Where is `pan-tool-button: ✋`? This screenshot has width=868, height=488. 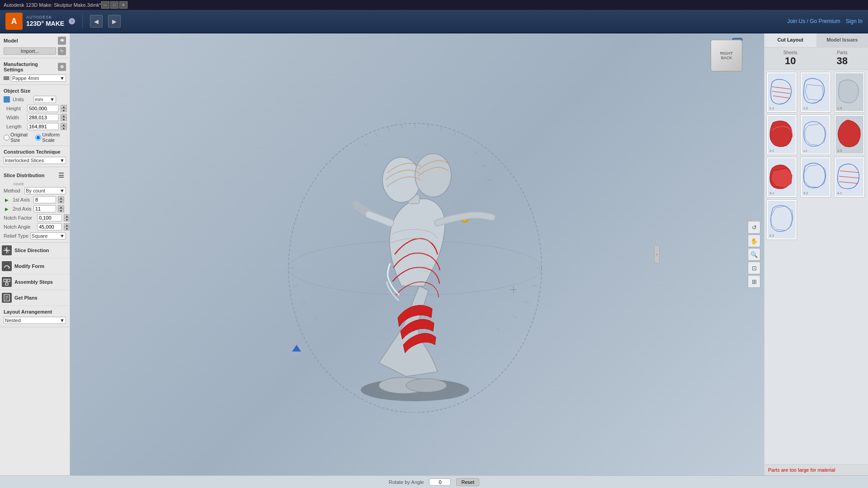
pan-tool-button: ✋ is located at coordinates (754, 241).